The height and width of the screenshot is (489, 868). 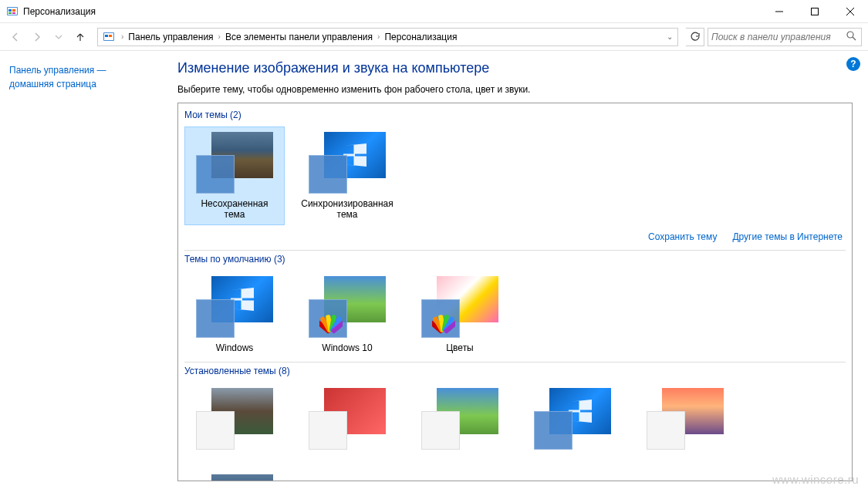 I want to click on window-icon, so click(x=12, y=12).